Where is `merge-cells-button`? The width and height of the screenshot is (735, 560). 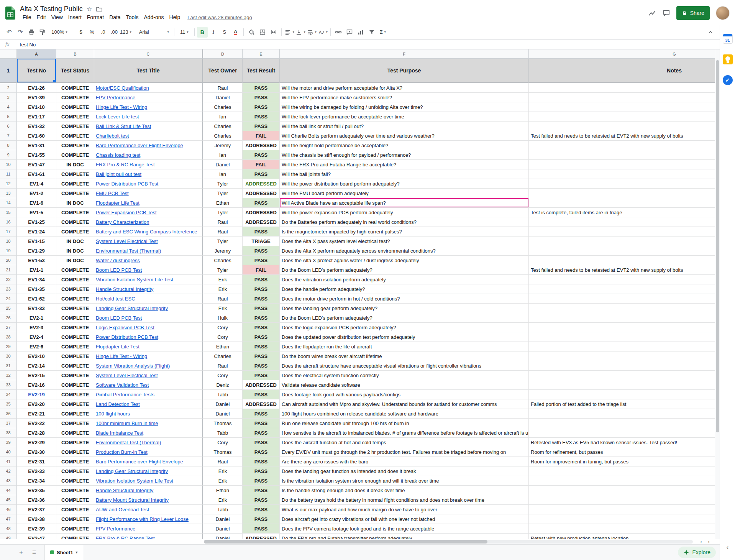
merge-cells-button is located at coordinates (274, 32).